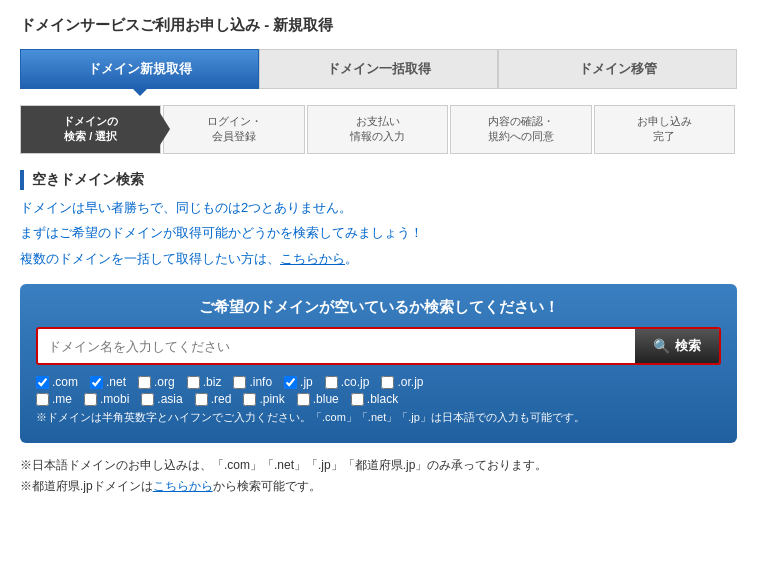 The width and height of the screenshot is (757, 569). I want to click on footer-note-1: ※日本語ドメインのお申し込みは、「.com」「.net」「.jp」「都道府県.j…, so click(378, 465).